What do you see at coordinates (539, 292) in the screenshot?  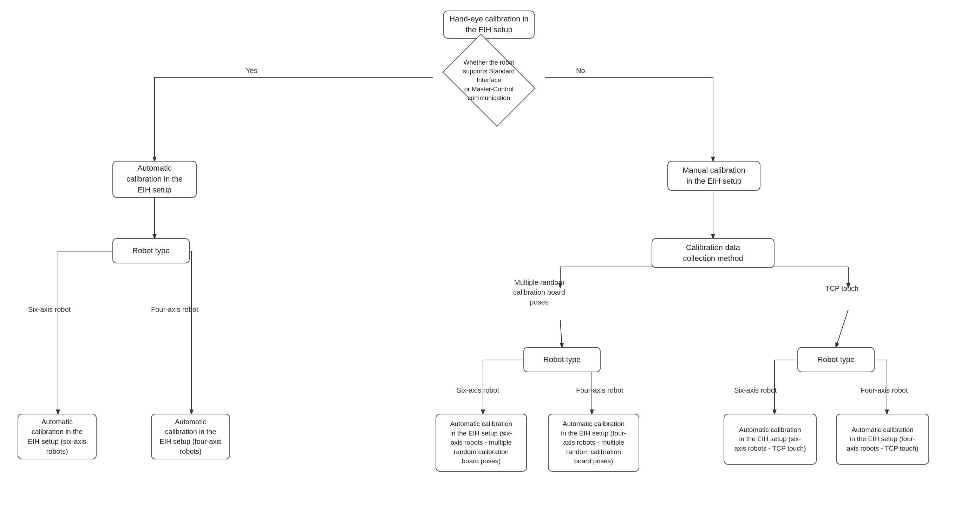 I see `label-multi-random: Multiple randomcalibration boardposes` at bounding box center [539, 292].